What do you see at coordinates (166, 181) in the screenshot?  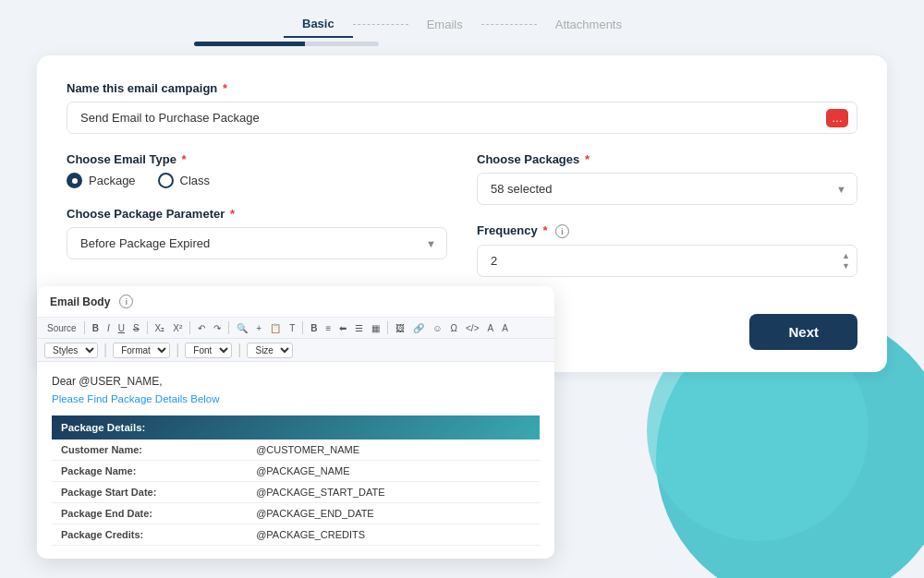 I see `radio-class-btn` at bounding box center [166, 181].